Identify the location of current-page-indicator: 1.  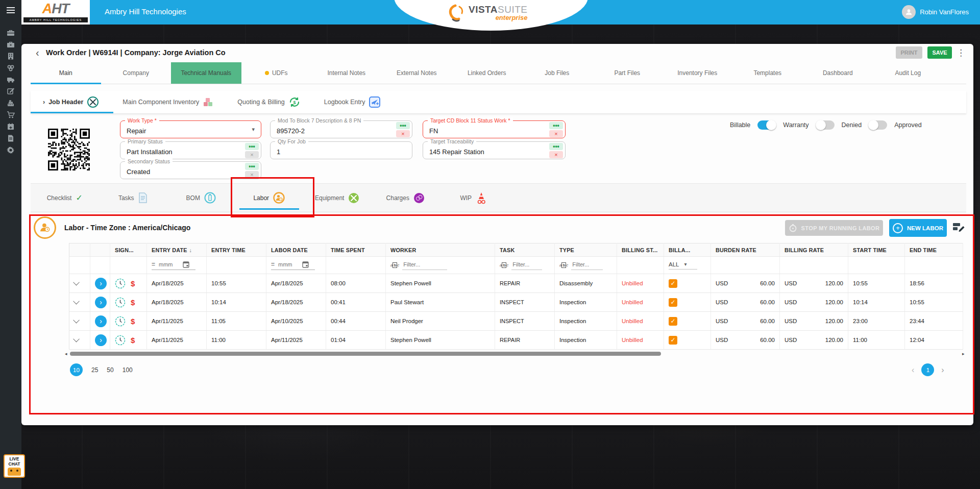
(928, 370).